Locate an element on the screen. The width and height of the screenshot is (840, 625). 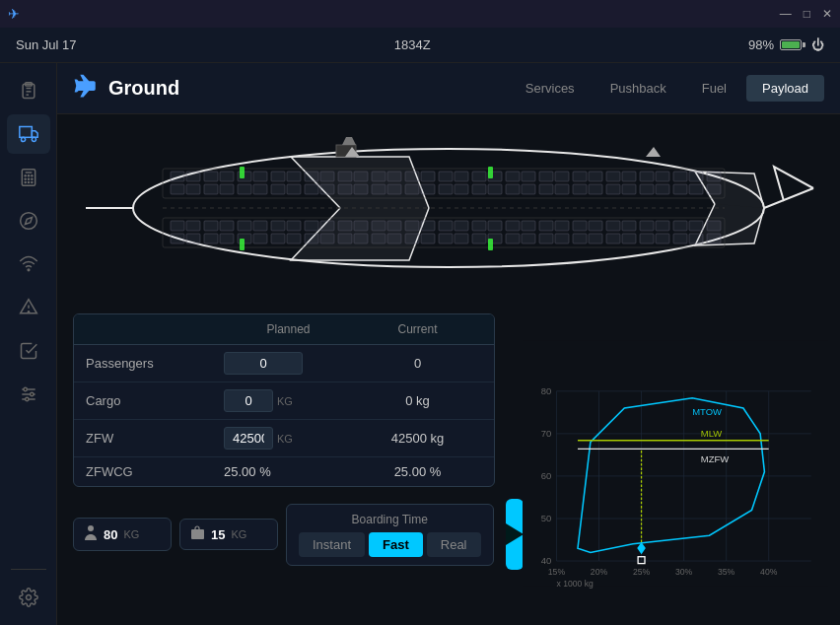
plane-icon is located at coordinates (86, 89).